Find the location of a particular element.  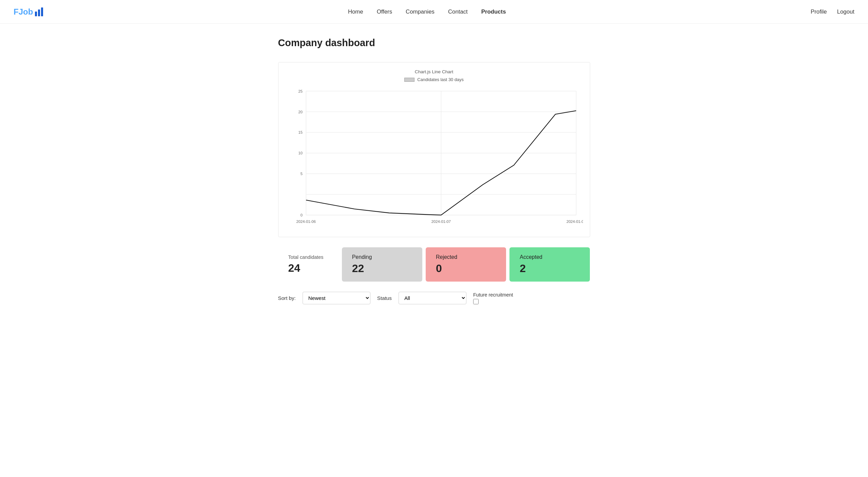

accepted-value: 2 is located at coordinates (549, 269).